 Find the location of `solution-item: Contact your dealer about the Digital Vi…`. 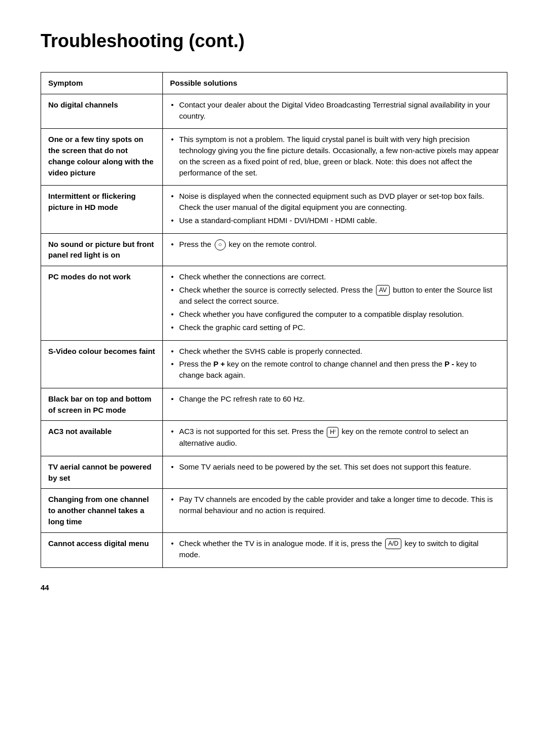

solution-item: Contact your dealer about the Digital Vi… is located at coordinates (335, 111).